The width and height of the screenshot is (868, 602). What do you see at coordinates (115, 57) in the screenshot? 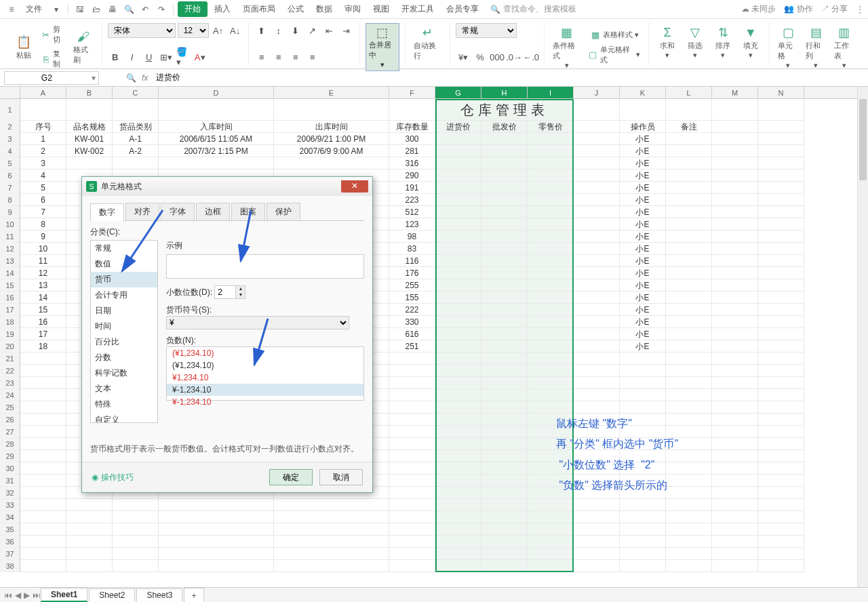
I see `bold-button: B` at bounding box center [115, 57].